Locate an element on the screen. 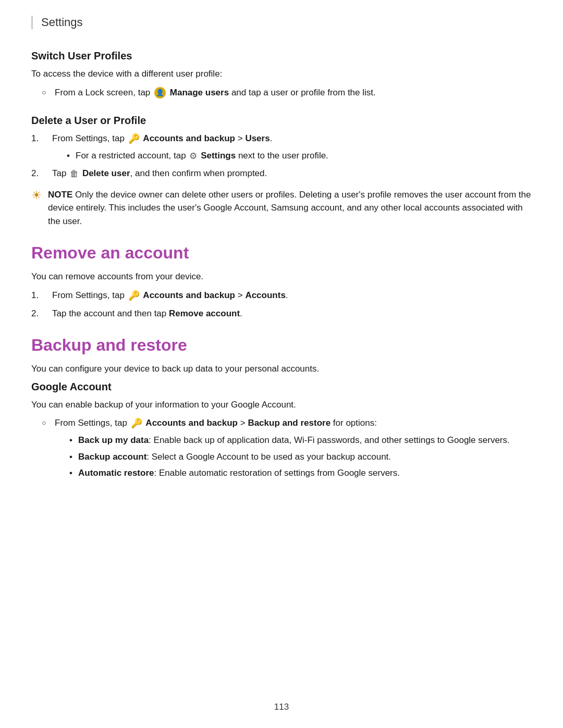 The image size is (563, 728). backup-restore-intro: You can configure your device to back up… is located at coordinates (282, 369).